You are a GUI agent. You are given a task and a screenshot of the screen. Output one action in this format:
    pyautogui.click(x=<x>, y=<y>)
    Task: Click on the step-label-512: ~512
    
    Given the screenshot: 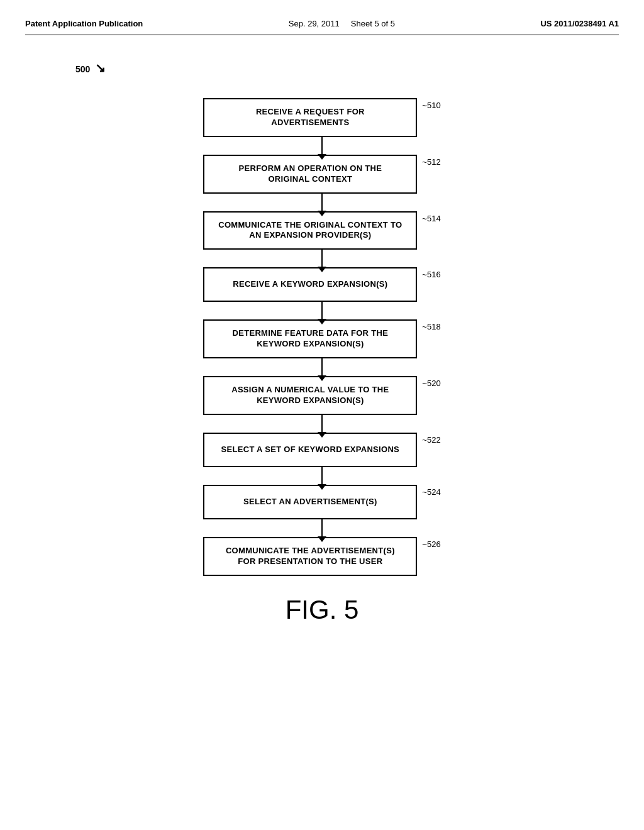 What is the action you would take?
    pyautogui.click(x=431, y=161)
    